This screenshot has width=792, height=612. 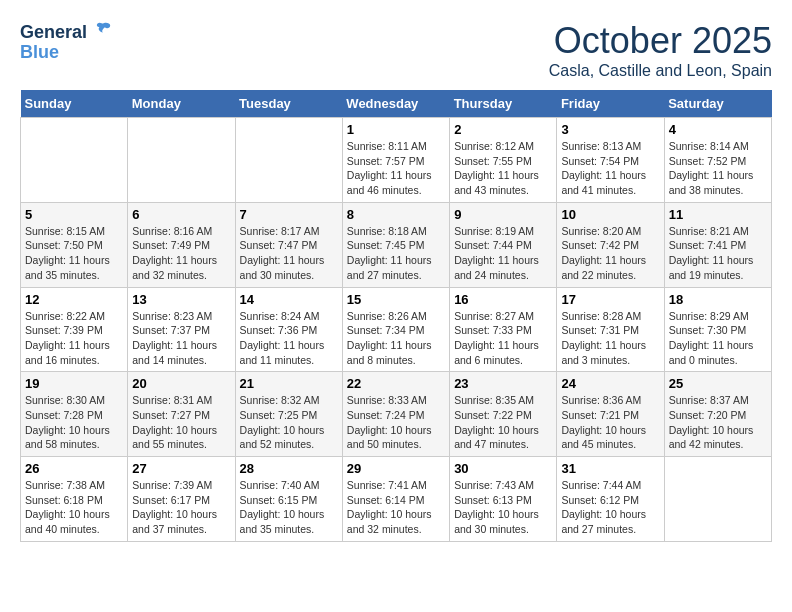 What do you see at coordinates (181, 338) in the screenshot?
I see `day-info: Sunrise: 8:23 AM Sunset: 7:37 PM Dayligh…` at bounding box center [181, 338].